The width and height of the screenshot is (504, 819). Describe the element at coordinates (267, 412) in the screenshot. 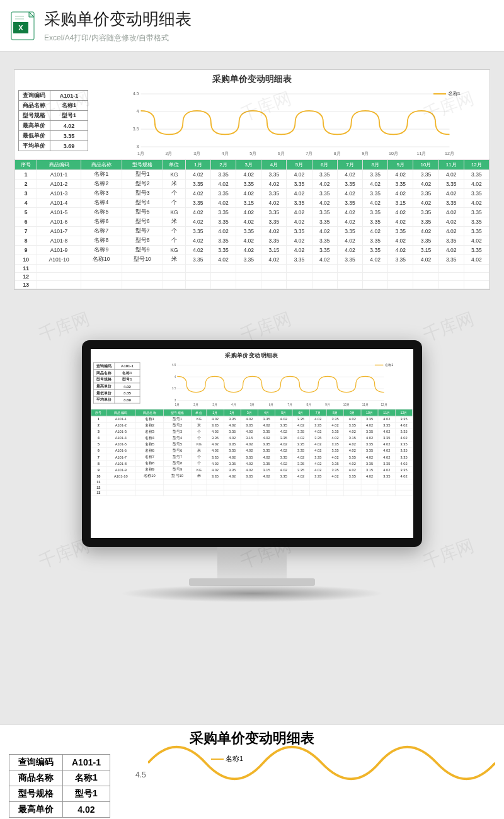

I see `table-header: 4月` at that location.